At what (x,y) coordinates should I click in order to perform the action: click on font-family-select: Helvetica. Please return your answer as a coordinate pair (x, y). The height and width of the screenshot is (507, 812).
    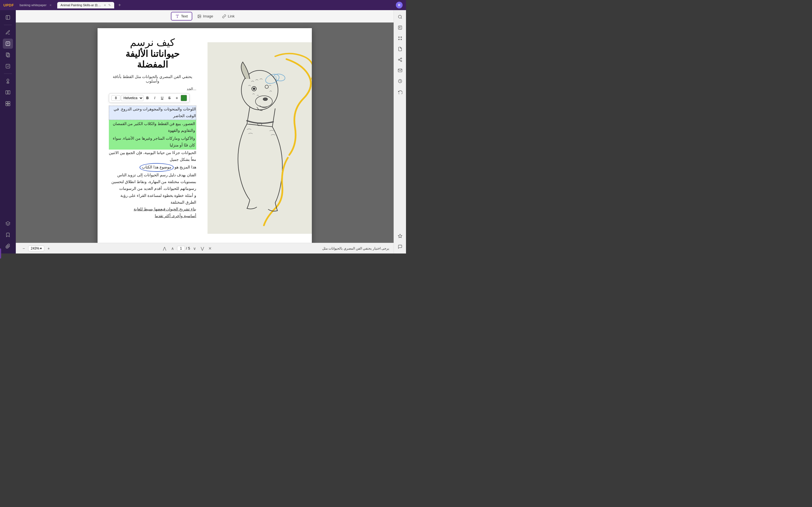
    Looking at the image, I should click on (132, 98).